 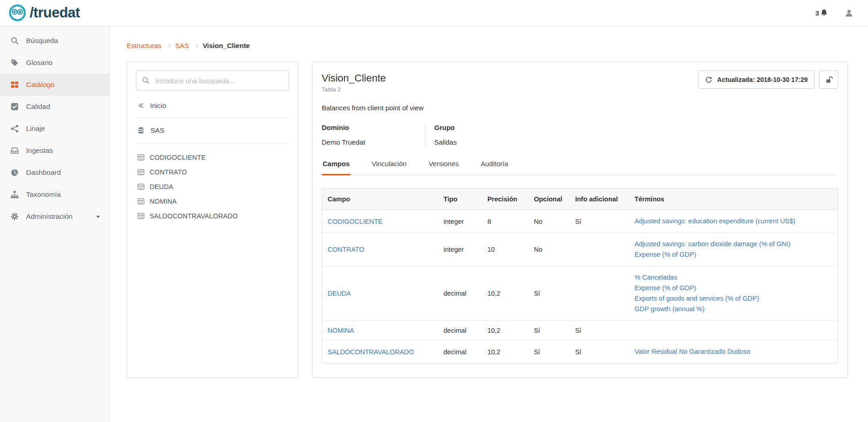 What do you see at coordinates (55, 41) in the screenshot?
I see `sidebar-item-busqueda: Búsqueda` at bounding box center [55, 41].